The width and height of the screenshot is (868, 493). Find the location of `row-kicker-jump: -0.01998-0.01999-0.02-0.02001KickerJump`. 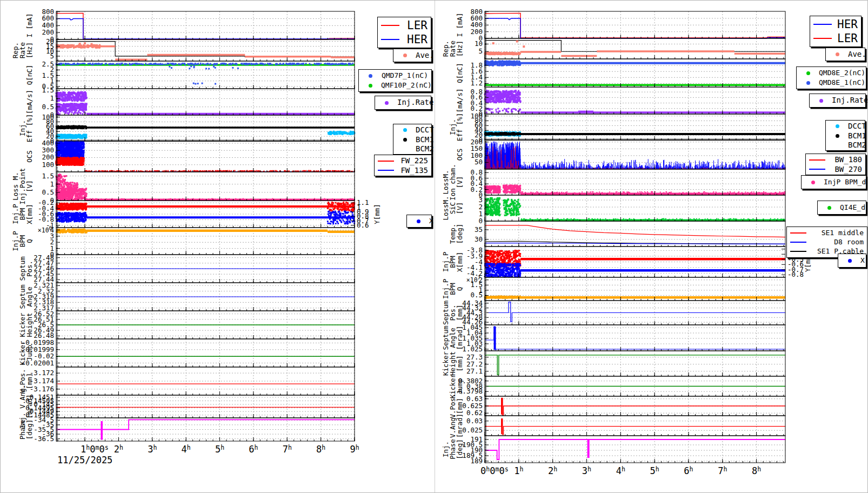

row-kicker-jump: -0.01998-0.01999-0.02-0.02001KickerJump is located at coordinates (186, 352).